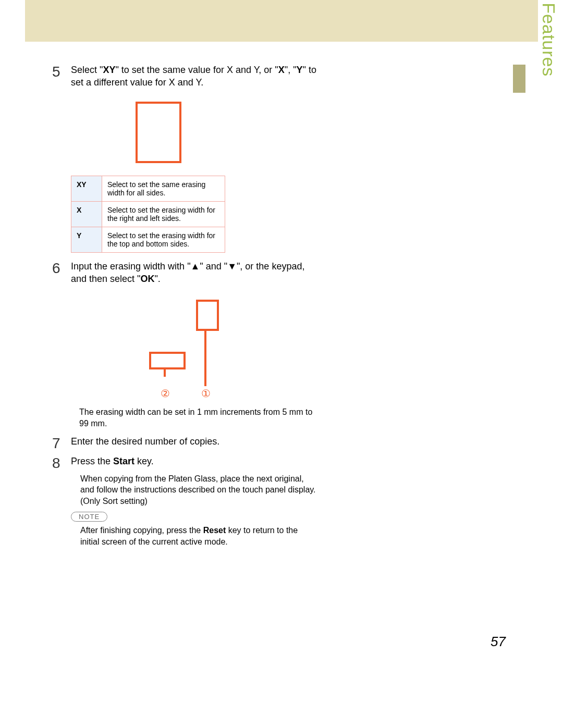 The width and height of the screenshot is (563, 728). Describe the element at coordinates (185, 273) in the screenshot. I see `step-6: 6 Input the erasing width with "▲" and "…` at that location.